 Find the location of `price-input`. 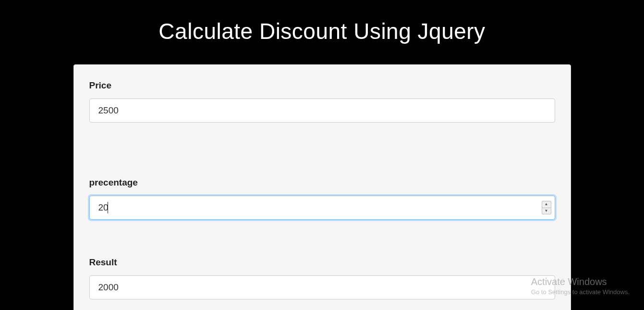

price-input is located at coordinates (322, 111).